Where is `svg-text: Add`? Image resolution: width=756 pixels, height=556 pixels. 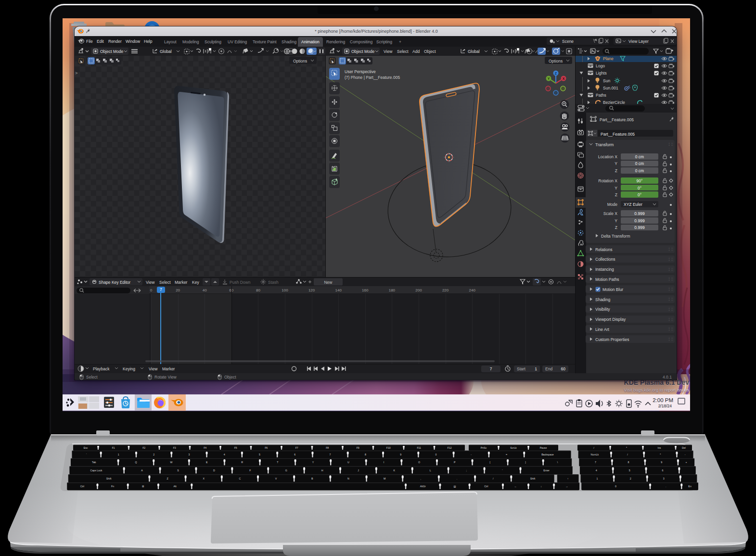 svg-text: Add is located at coordinates (416, 51).